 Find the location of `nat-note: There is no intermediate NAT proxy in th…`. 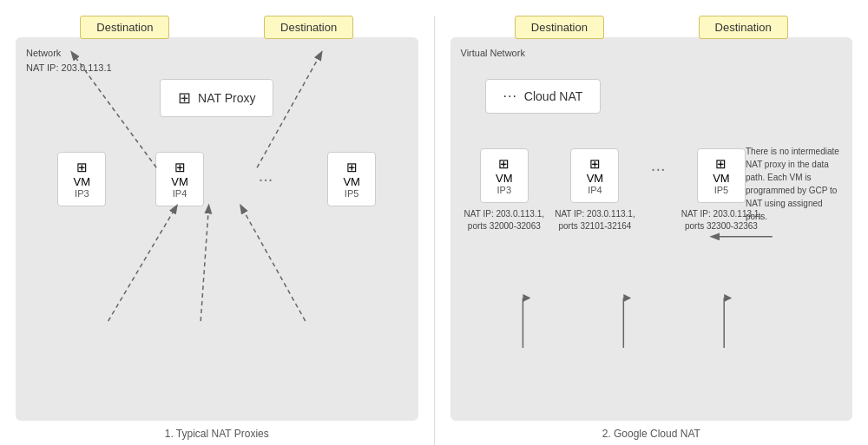

nat-note: There is no intermediate NAT proxy in th… is located at coordinates (795, 184).